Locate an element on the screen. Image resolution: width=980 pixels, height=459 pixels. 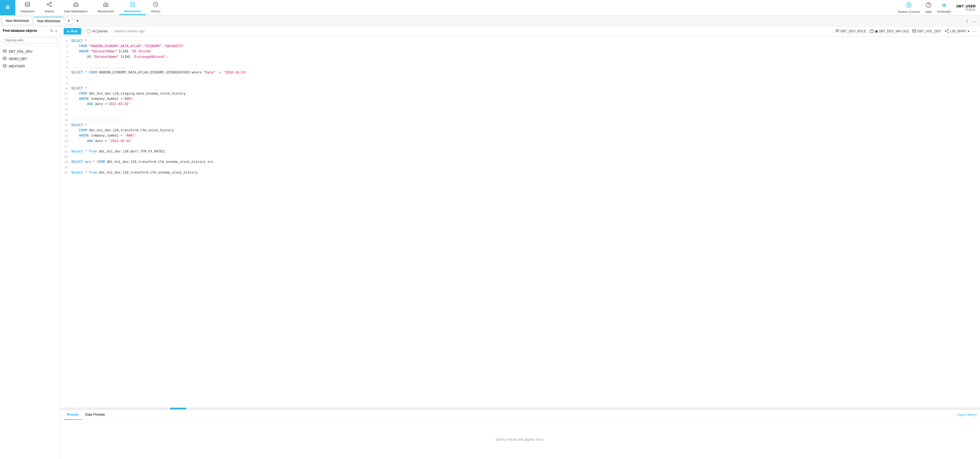
line-number: 4 is located at coordinates (65, 57).